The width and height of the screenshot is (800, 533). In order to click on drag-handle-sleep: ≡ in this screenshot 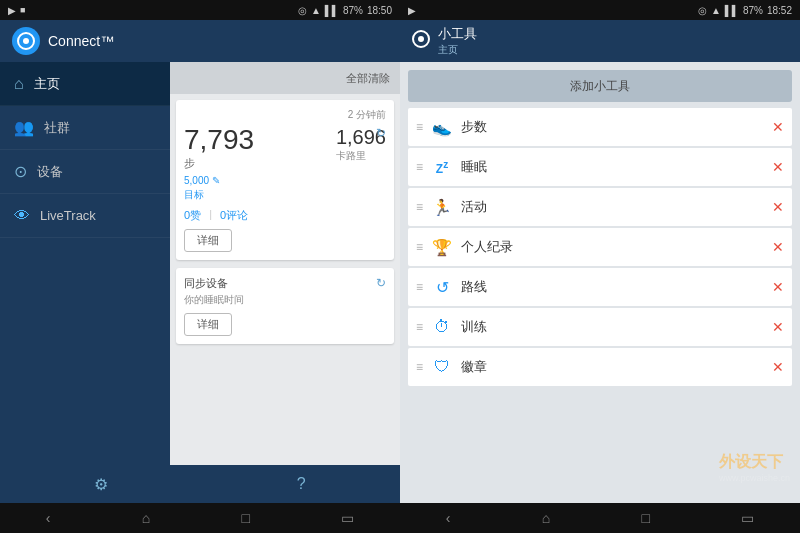, I will do `click(420, 167)`.